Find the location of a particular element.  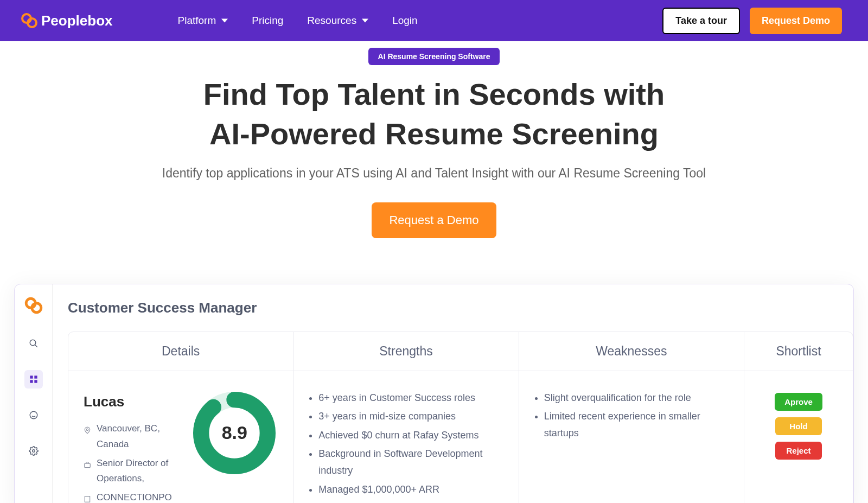

logo-icon is located at coordinates (29, 21).